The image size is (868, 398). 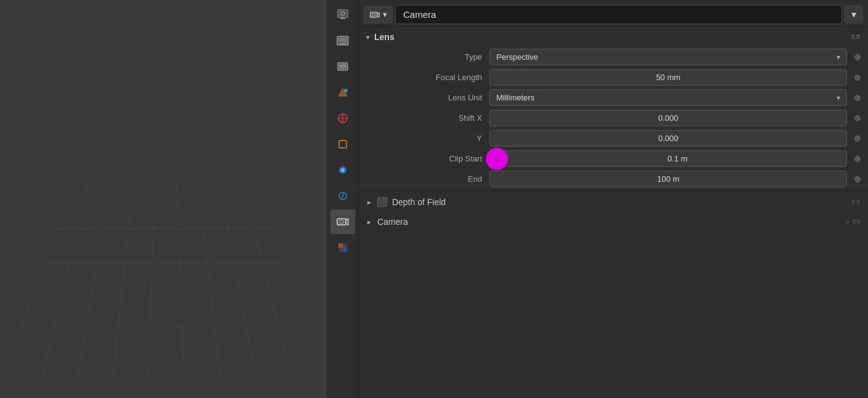 I want to click on camera-section-icons: ≡ ⠿⠿, so click(x=853, y=222).